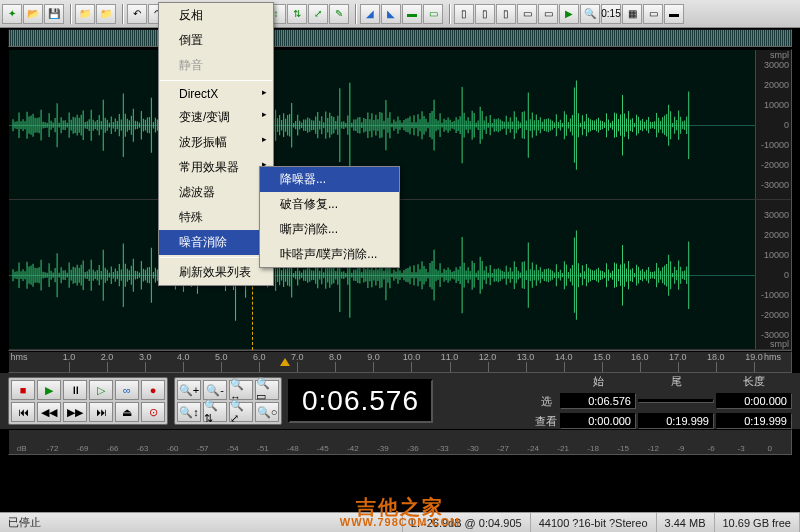 The height and width of the screenshot is (532, 800). Describe the element at coordinates (360, 401) in the screenshot. I see `time-display: 0:06.576` at that location.